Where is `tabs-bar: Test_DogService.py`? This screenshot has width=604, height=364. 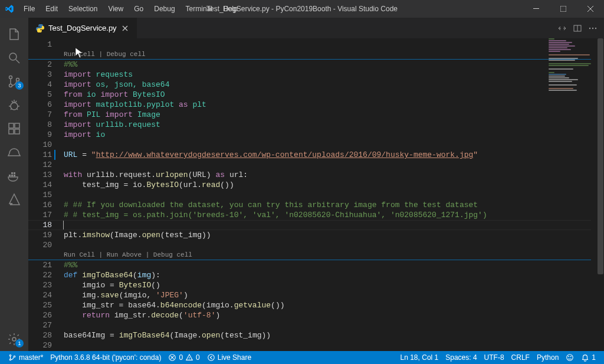 tabs-bar: Test_DogService.py is located at coordinates (316, 28).